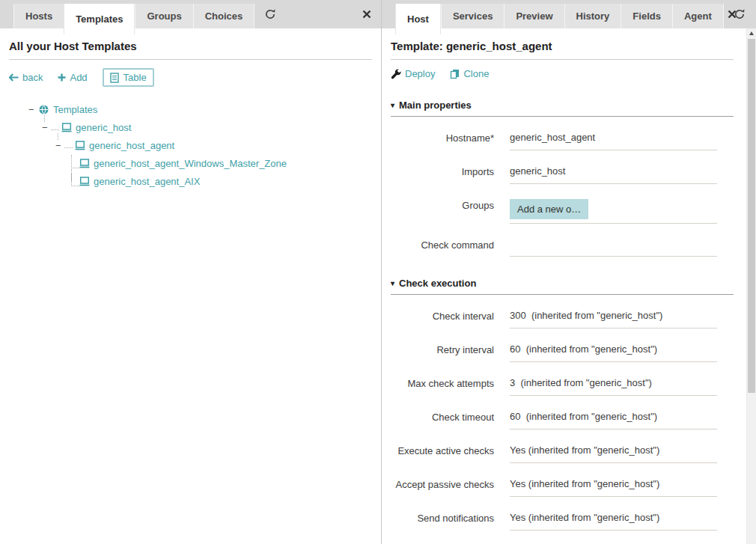 This screenshot has width=756, height=544. I want to click on tree-item: generic_host_agent_Windows_Master_Zone, so click(190, 163).